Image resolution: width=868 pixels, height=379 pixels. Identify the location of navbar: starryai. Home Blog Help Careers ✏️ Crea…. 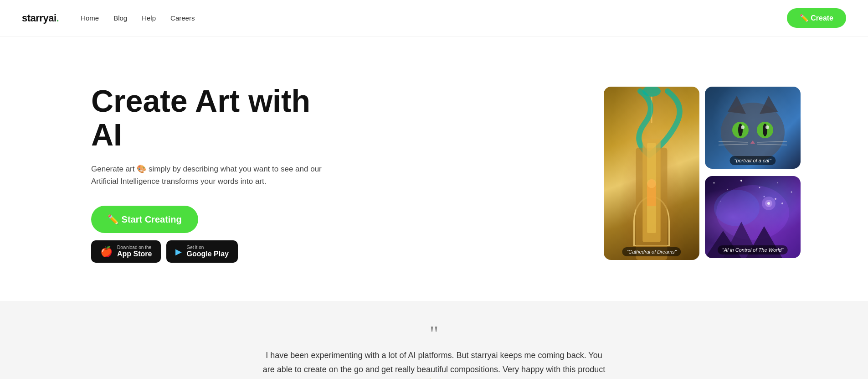
(434, 18).